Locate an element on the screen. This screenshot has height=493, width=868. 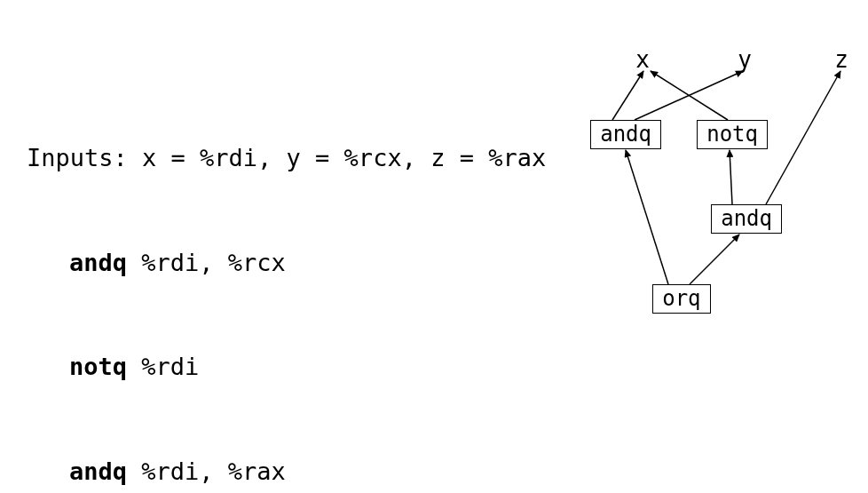
code-instr-3: andq %rdi, %rax is located at coordinates (286, 471).